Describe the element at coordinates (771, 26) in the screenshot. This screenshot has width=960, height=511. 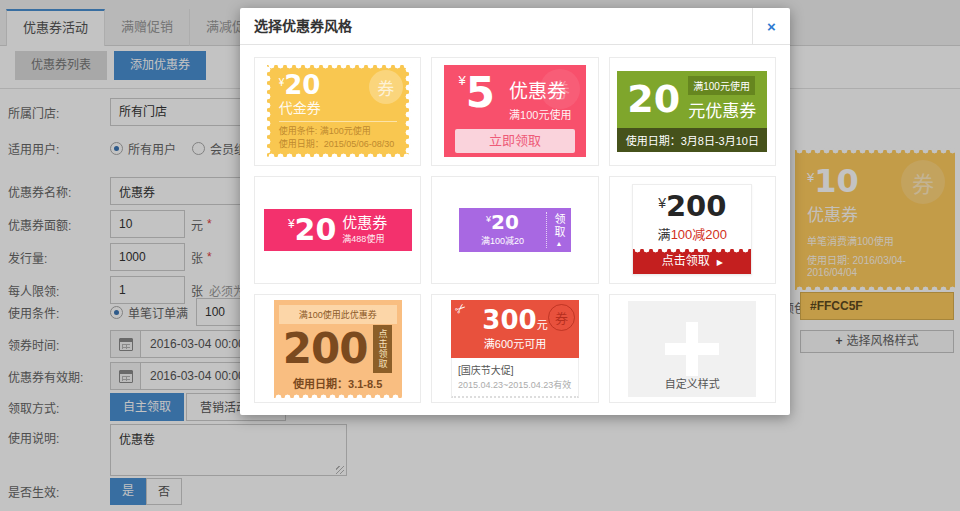
I see `close-icon: ×` at that location.